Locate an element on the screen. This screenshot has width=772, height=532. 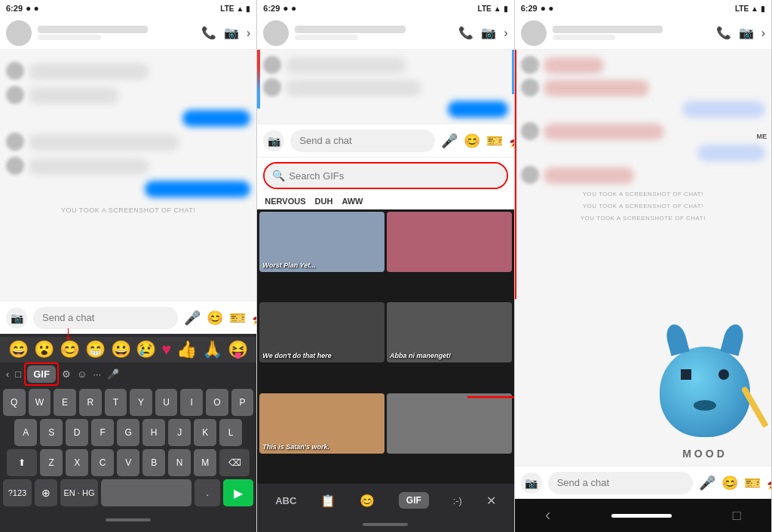
key-l: L is located at coordinates (231, 433).